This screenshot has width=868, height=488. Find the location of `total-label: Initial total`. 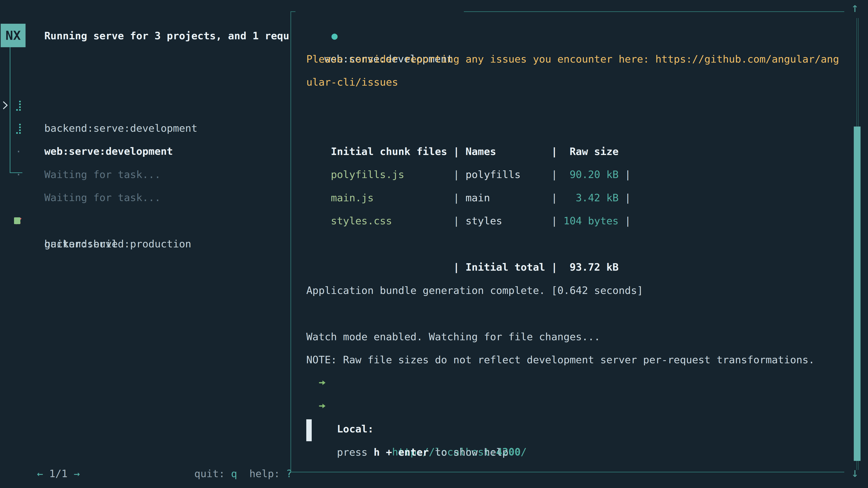

total-label: Initial total is located at coordinates (505, 267).